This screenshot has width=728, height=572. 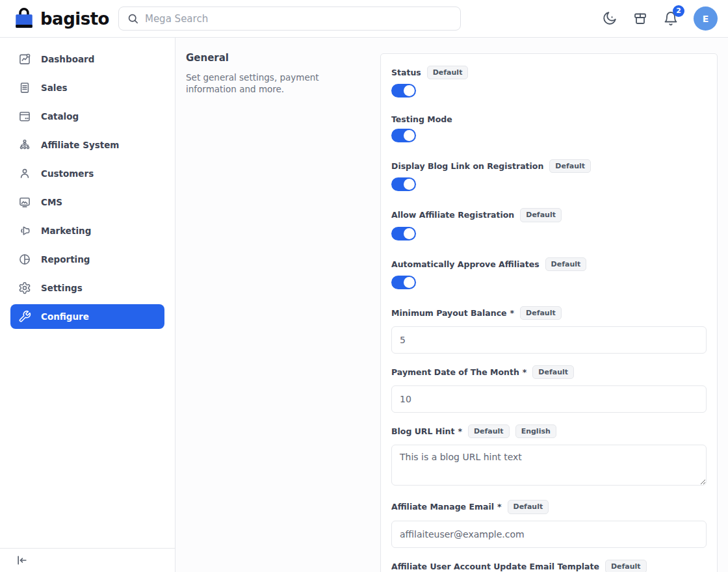 I want to click on sidebar-item-affiliate-system: Affiliate System, so click(x=87, y=145).